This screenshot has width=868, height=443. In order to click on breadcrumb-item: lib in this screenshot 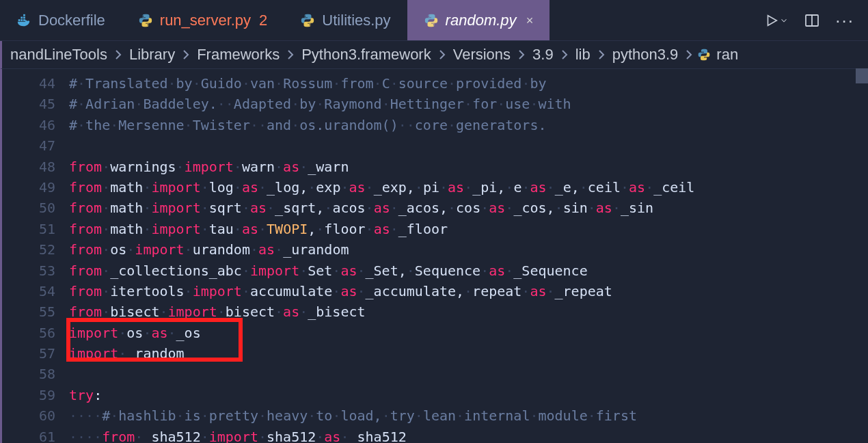, I will do `click(583, 55)`.